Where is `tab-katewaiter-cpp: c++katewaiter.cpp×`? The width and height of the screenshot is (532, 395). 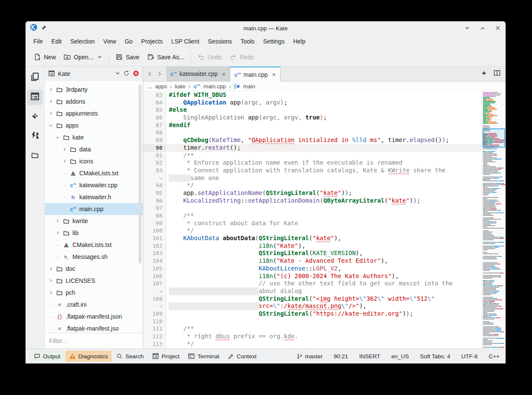 tab-katewaiter-cpp: c++katewaiter.cpp× is located at coordinates (198, 74).